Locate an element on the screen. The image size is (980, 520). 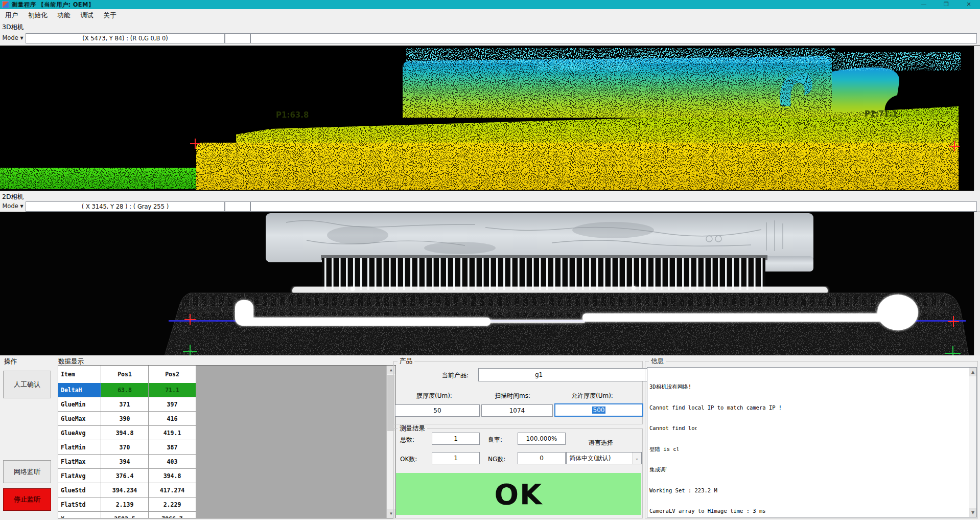
app-icon is located at coordinates (6, 5).